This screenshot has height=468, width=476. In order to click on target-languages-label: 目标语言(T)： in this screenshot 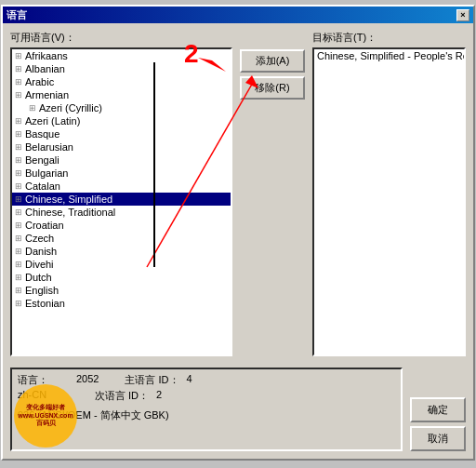, I will do `click(389, 37)`.